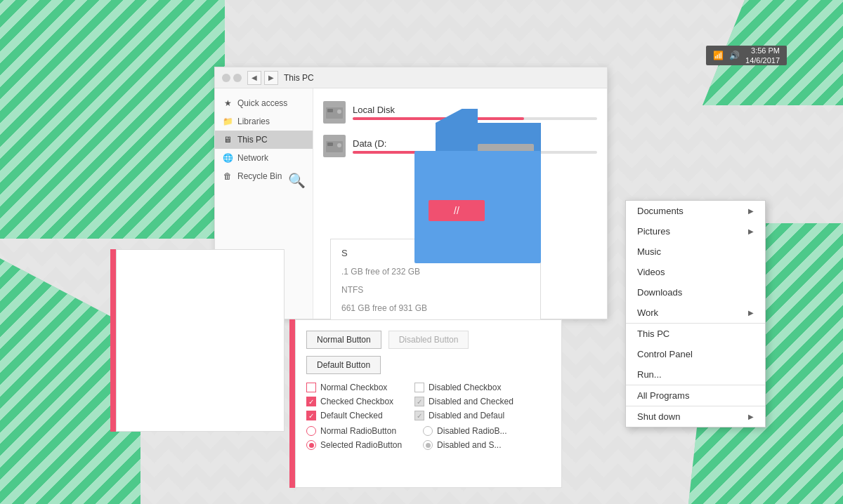  What do you see at coordinates (311, 402) in the screenshot?
I see `checkbox-checked-box` at bounding box center [311, 402].